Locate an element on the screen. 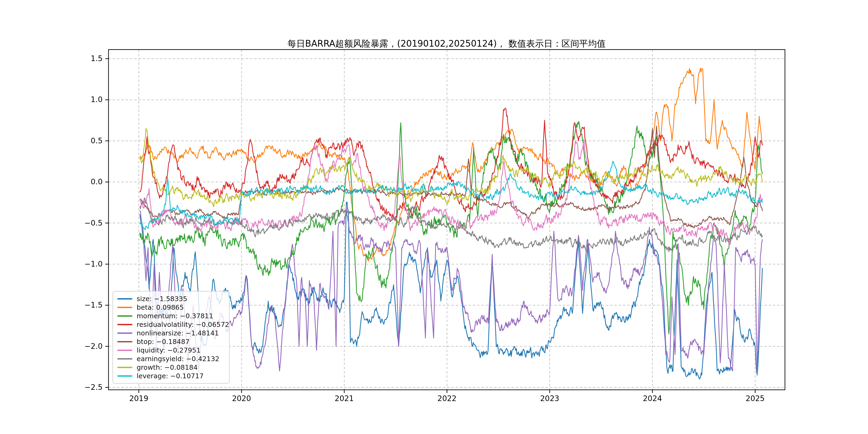 The height and width of the screenshot is (434, 868). legend-item: residualvolatility: −0.06572 is located at coordinates (171, 324).